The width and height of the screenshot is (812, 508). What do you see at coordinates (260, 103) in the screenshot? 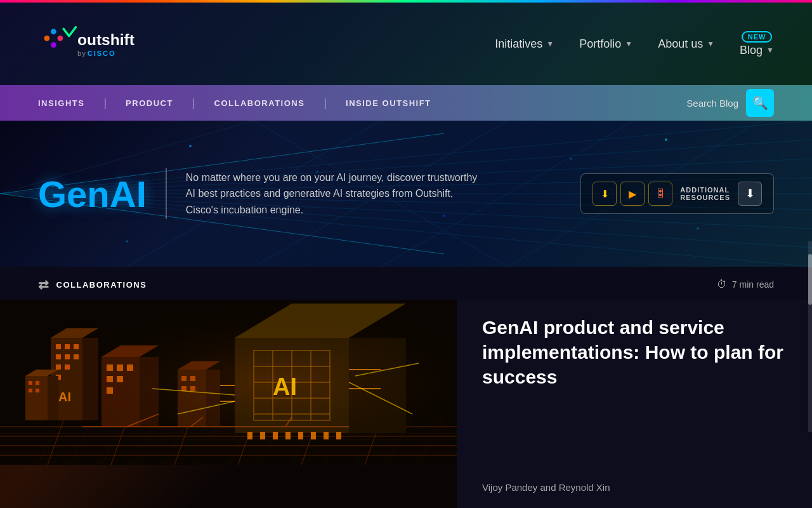
I see `filter-collaborations: COLLABORATIONS` at bounding box center [260, 103].